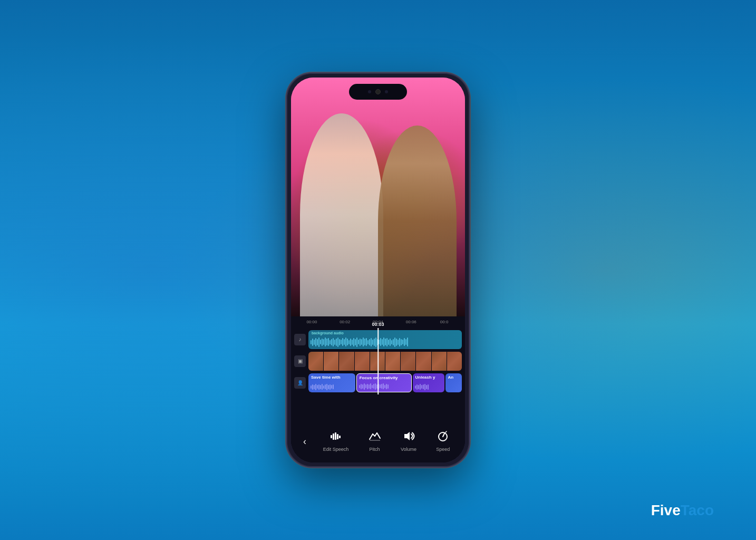  Describe the element at coordinates (384, 383) in the screenshot. I see `caption-clip-focus: Focus on creativity` at that location.